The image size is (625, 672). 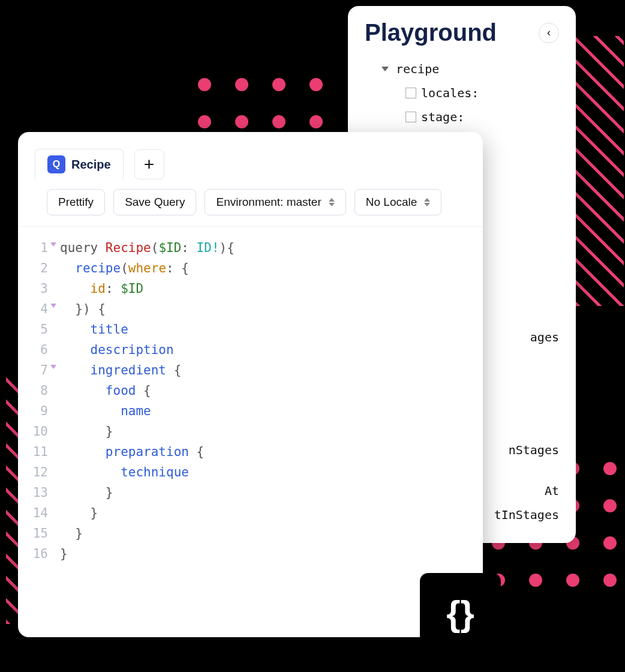 What do you see at coordinates (251, 329) in the screenshot?
I see `code-line: 5 title` at bounding box center [251, 329].